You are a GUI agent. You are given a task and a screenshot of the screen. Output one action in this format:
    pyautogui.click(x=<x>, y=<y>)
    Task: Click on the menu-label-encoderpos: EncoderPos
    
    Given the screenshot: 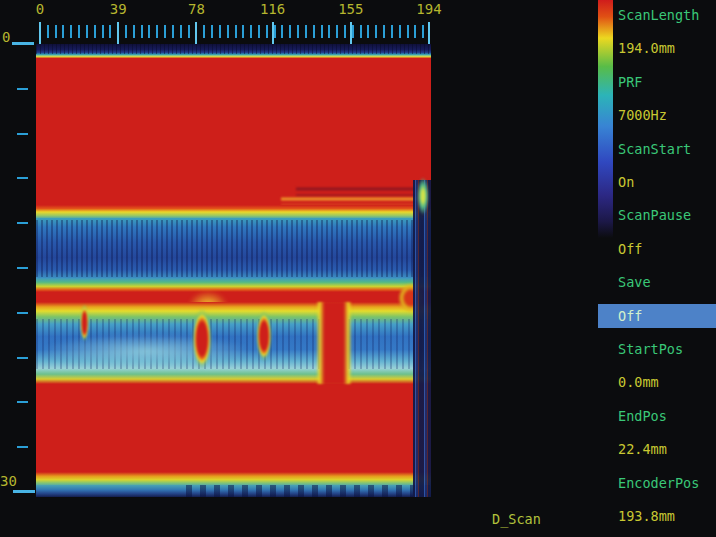 What is the action you would take?
    pyautogui.click(x=657, y=483)
    